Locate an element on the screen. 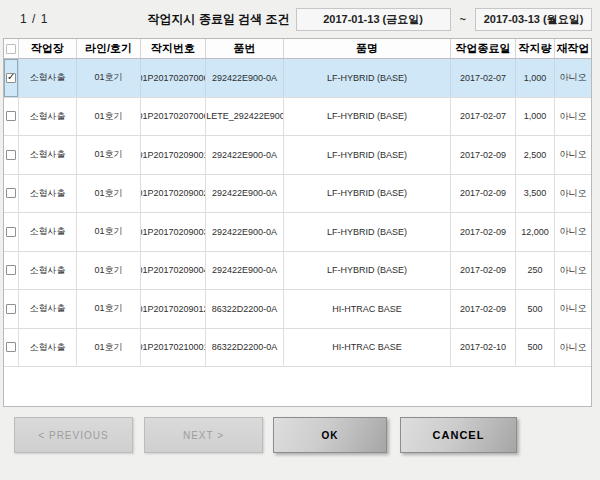  column-header-line: 라인/호기 is located at coordinates (109, 48).